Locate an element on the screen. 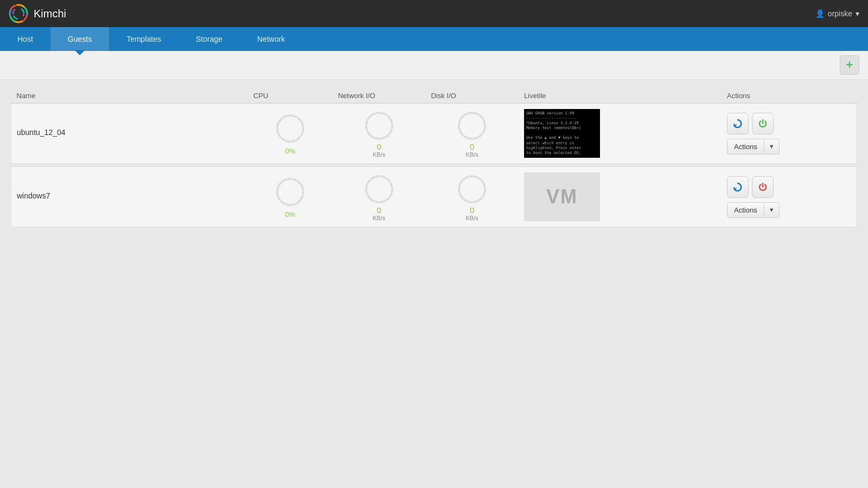 This screenshot has width=868, height=488. header-livetile: Livetile is located at coordinates (620, 96).